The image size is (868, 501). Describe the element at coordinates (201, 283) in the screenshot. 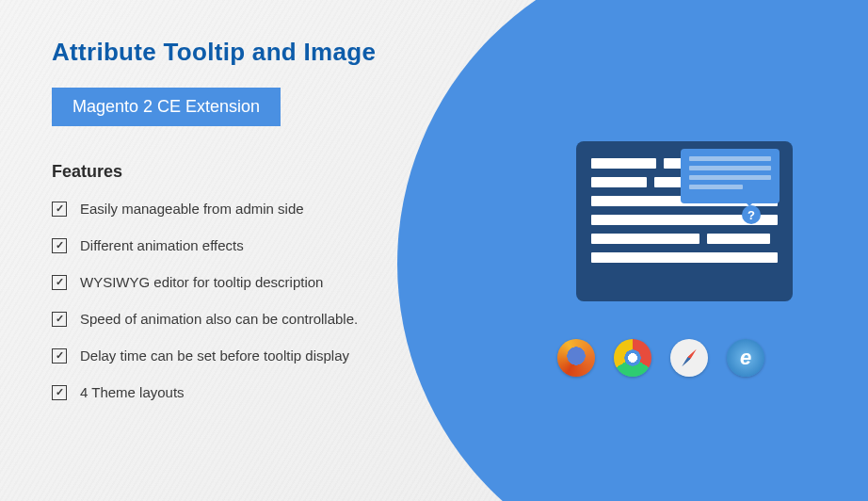

I see `feature-text: WYSIWYG editor for tooltip description` at that location.